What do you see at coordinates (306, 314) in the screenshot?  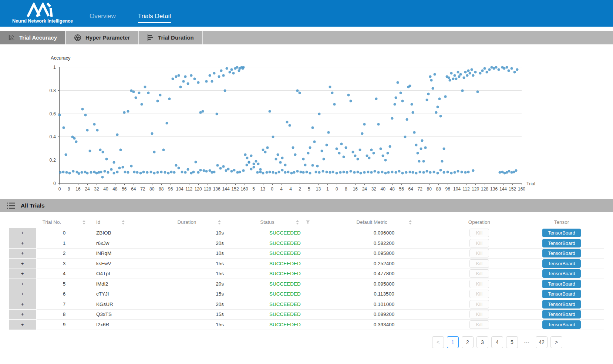 I see `table-row: +8Q3xTS15sSUCCEEDED0.089200KillTensorBoa…` at bounding box center [306, 314].